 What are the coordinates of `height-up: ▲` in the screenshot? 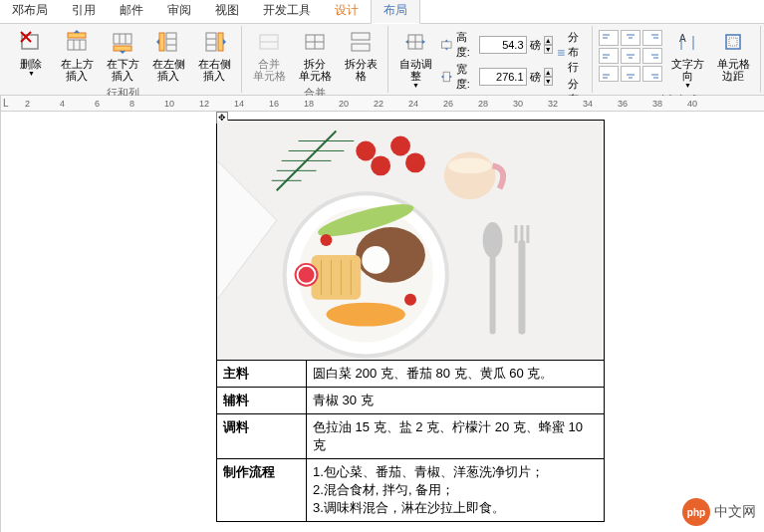 It's located at (549, 40).